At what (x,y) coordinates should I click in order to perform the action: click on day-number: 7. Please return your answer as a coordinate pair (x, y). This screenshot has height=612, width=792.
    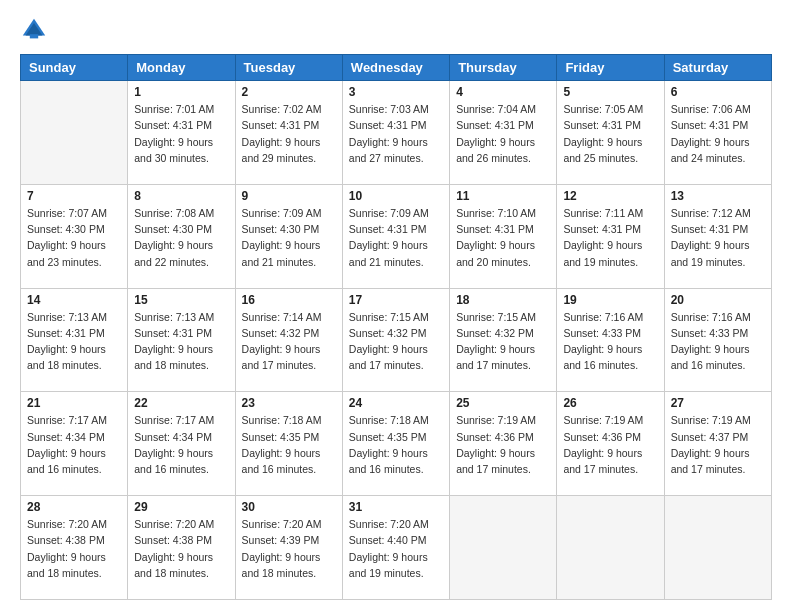
    Looking at the image, I should click on (74, 196).